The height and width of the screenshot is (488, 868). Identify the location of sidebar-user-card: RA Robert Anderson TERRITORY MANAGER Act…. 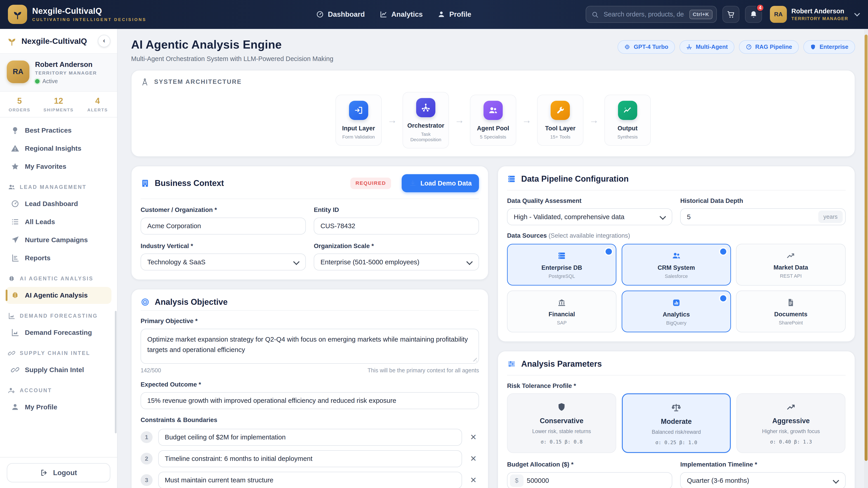
(59, 73).